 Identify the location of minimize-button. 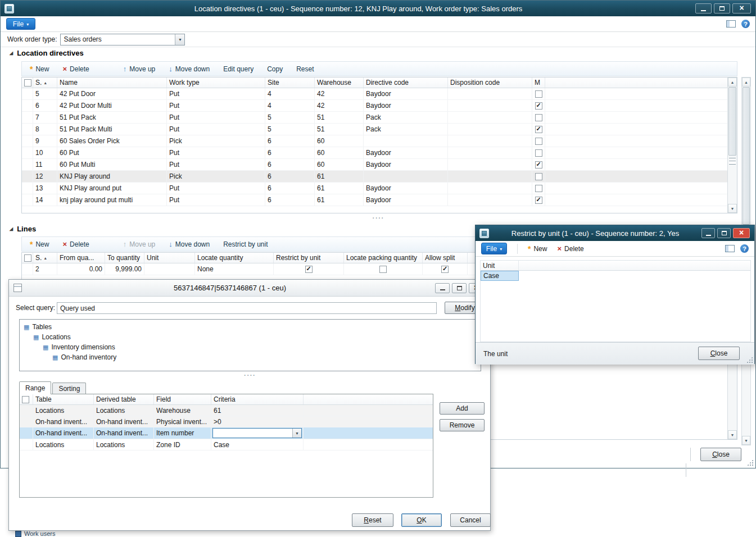
(708, 233).